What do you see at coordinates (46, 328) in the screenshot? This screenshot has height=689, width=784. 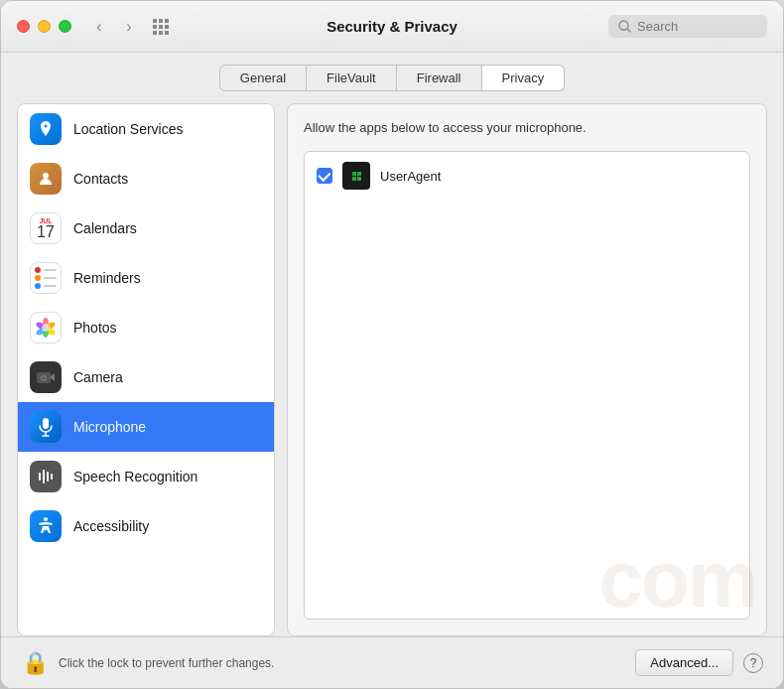 I see `photos-icon` at bounding box center [46, 328].